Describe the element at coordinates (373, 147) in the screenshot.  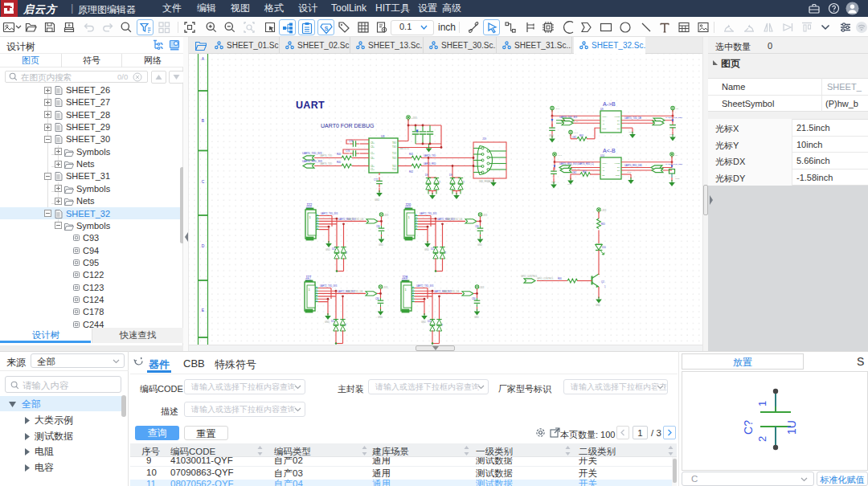
I see `svg-text: C3+` at that location.